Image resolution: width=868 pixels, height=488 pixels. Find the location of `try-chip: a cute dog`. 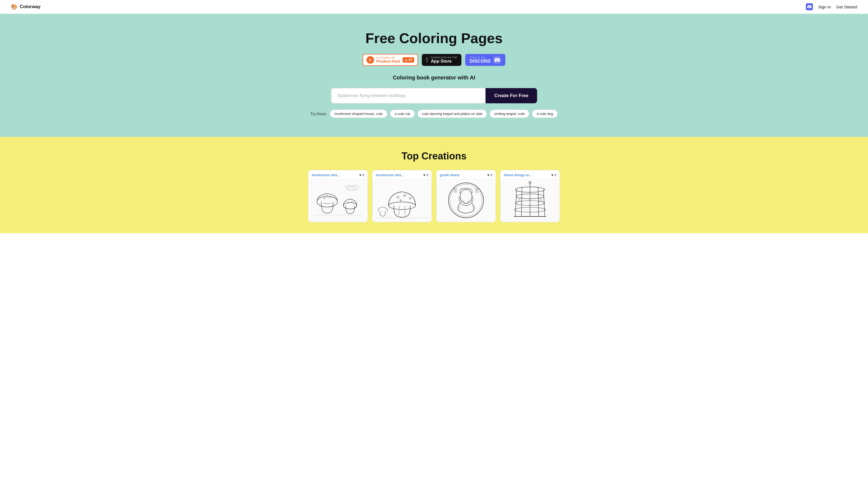

try-chip: a cute dog is located at coordinates (545, 114).